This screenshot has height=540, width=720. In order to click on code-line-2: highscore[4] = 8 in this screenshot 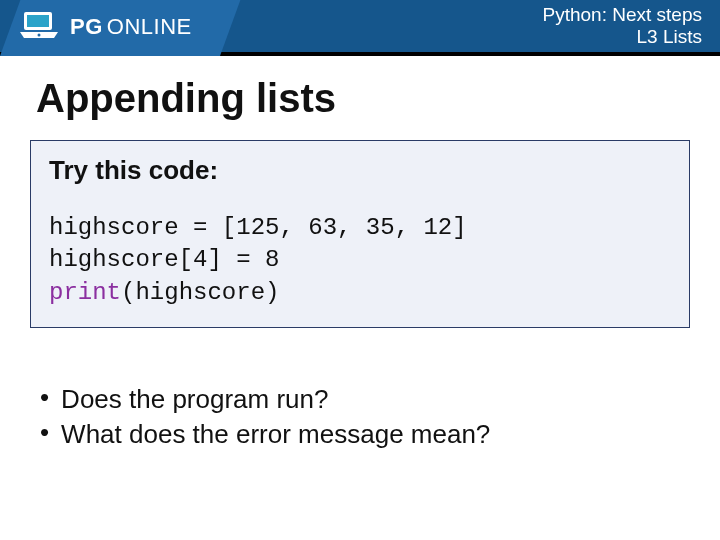, I will do `click(164, 260)`.